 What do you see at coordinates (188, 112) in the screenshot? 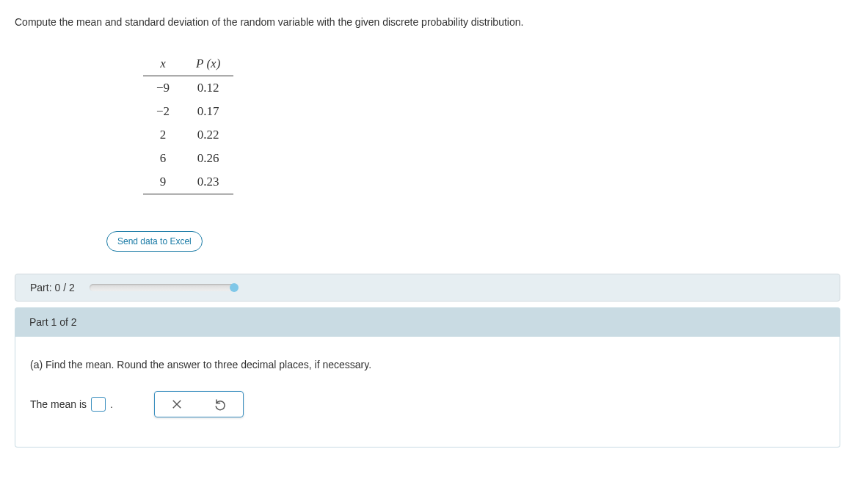
I see `table-row: −2 0.17` at bounding box center [188, 112].